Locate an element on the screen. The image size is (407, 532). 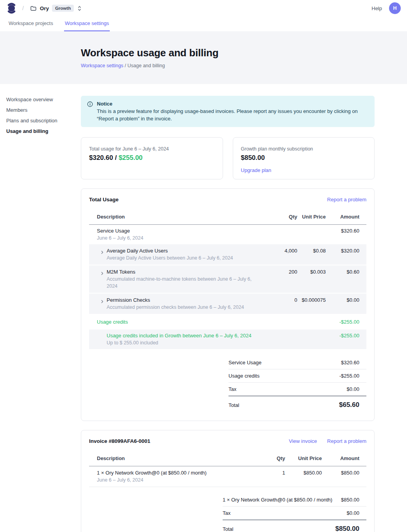
sidebar-item-workspace-overview: Workspace overview is located at coordinates (44, 99).